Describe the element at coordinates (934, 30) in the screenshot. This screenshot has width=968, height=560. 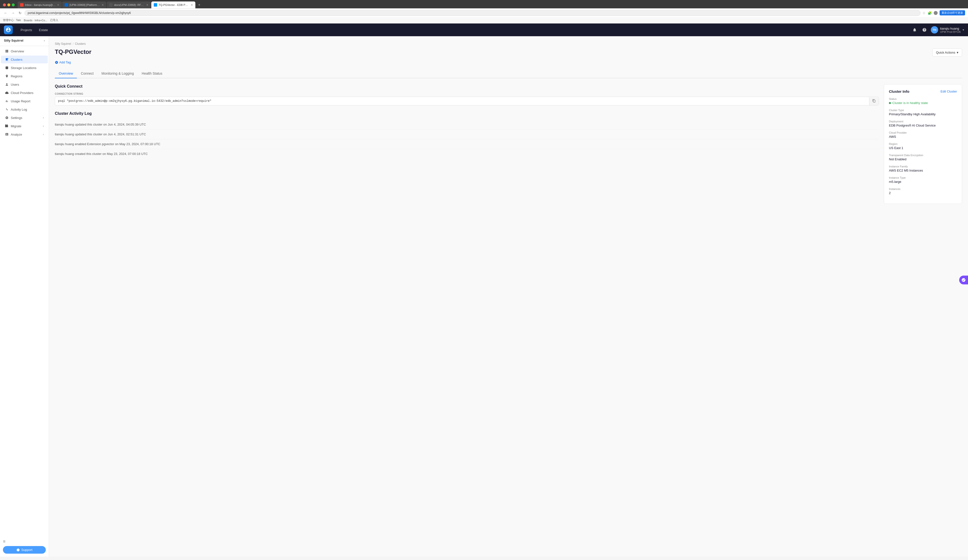
I see `user-avatar: TH` at that location.